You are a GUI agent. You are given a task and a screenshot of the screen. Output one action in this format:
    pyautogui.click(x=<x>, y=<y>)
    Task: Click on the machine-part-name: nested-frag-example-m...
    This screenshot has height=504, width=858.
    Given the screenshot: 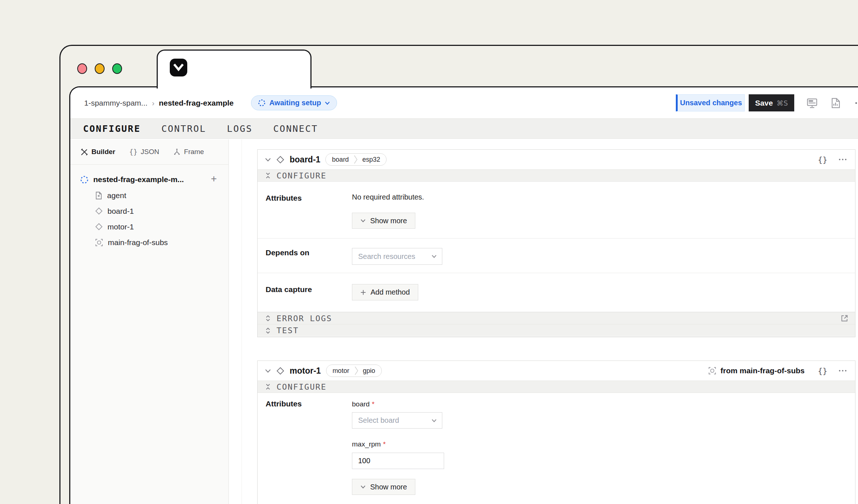 What is the action you would take?
    pyautogui.click(x=138, y=180)
    